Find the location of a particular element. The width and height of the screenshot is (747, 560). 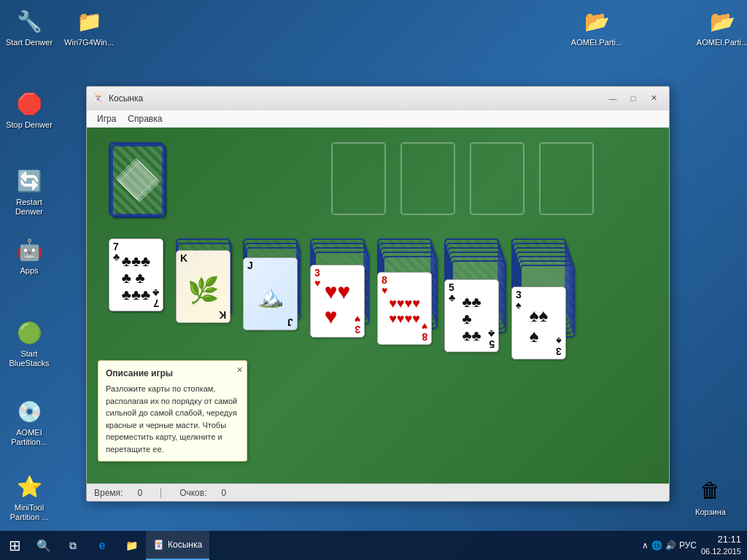

t3-rank-tl: J is located at coordinates (250, 265).